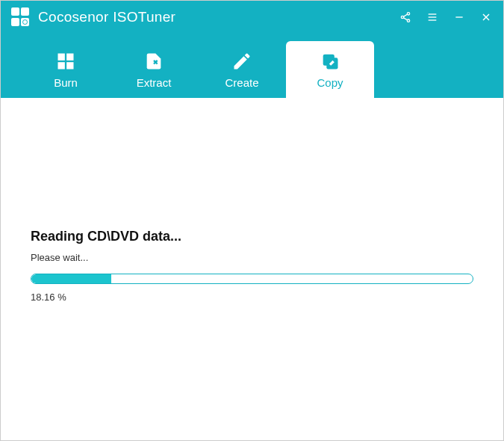 This screenshot has height=441, width=504. I want to click on tab-label: Create, so click(242, 82).